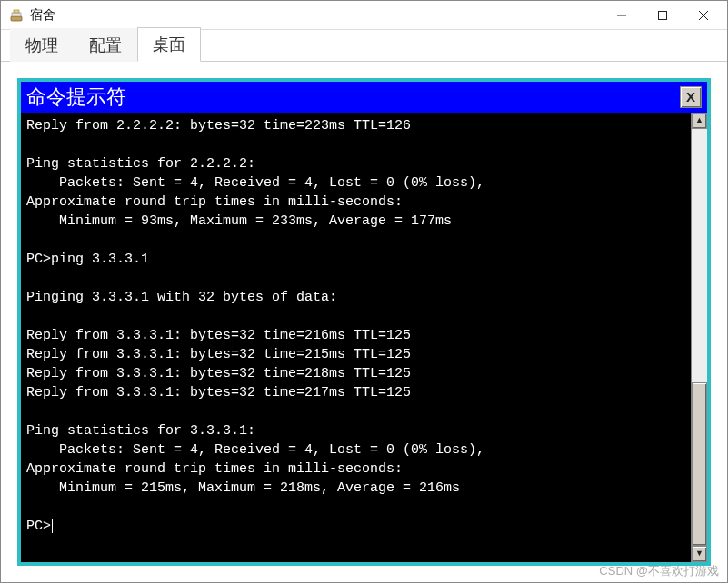  What do you see at coordinates (105, 45) in the screenshot?
I see `tab-config: 配置` at bounding box center [105, 45].